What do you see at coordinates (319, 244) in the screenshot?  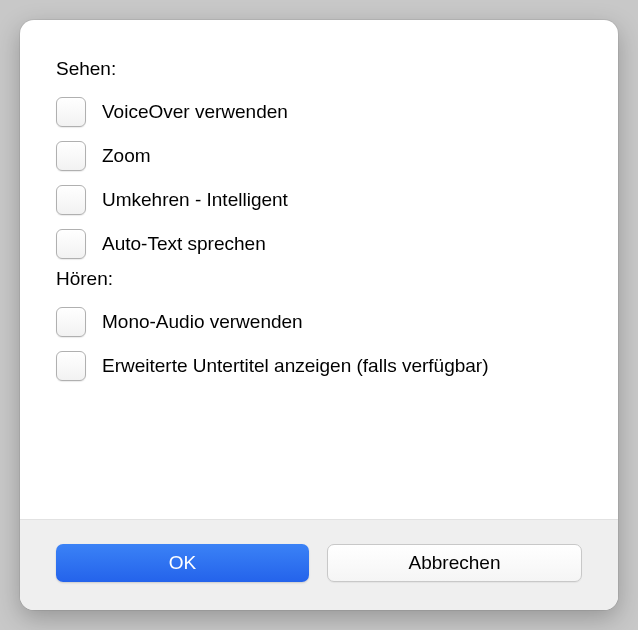 I see `checkbox-row-speak-autotext: Auto-Text sprechen` at bounding box center [319, 244].